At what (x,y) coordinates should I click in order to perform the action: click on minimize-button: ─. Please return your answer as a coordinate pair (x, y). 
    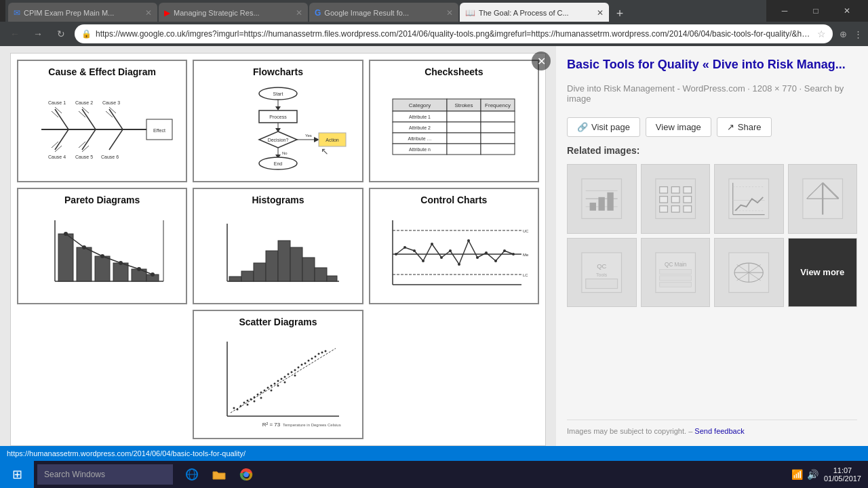
    Looking at the image, I should click on (785, 11).